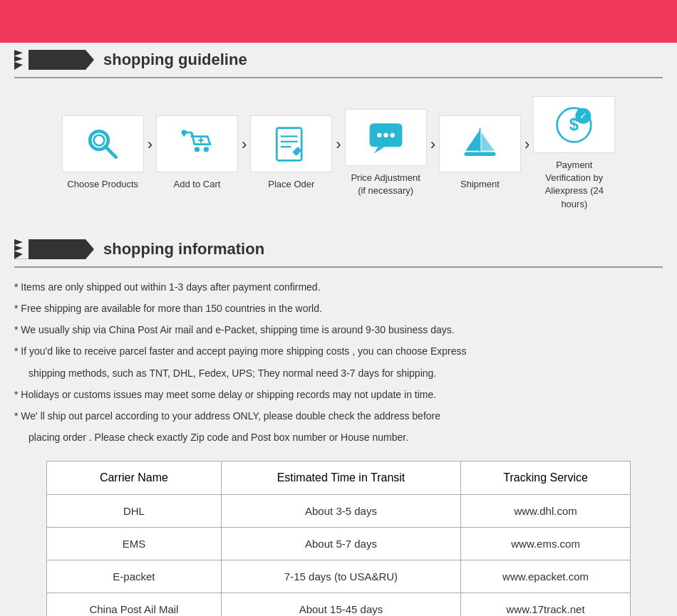  I want to click on info-title: shopping information, so click(184, 249).